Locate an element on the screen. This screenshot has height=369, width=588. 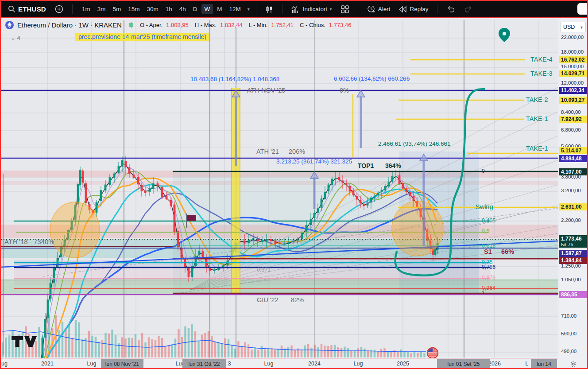
price-label: 5.114,07 is located at coordinates (573, 151).